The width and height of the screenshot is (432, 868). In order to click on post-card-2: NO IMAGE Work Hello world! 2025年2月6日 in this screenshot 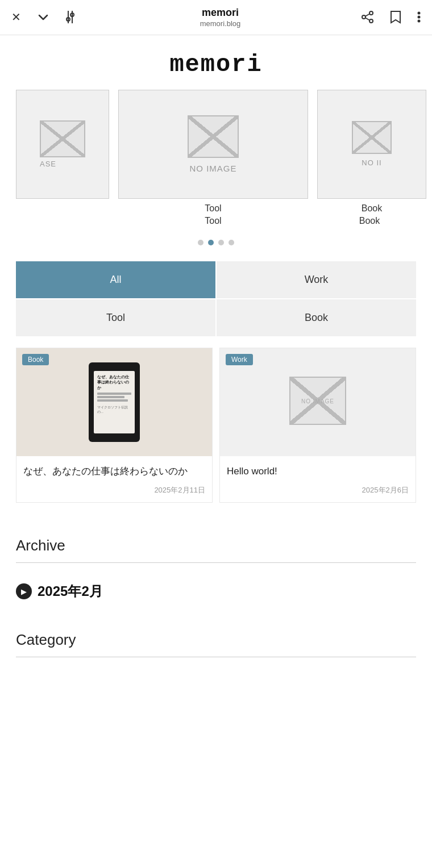, I will do `click(318, 425)`.